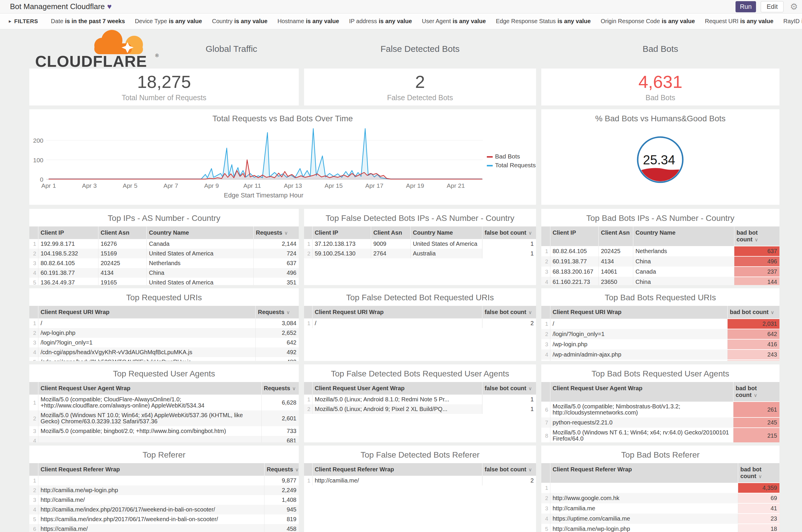 Image resolution: width=802 pixels, height=532 pixels. I want to click on table-top-bad-bot-user-agents: Top Bad Bots Requested User AgentsClient…, so click(661, 403).